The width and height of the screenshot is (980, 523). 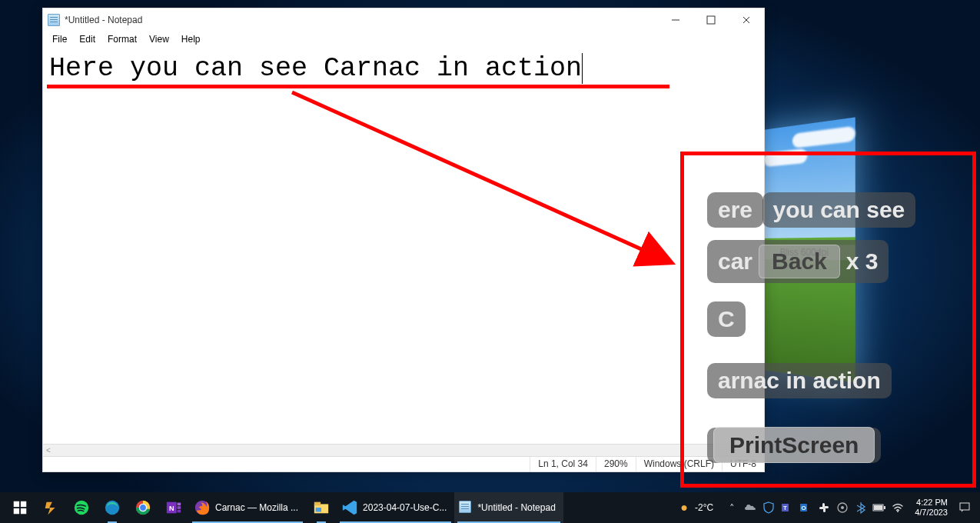 What do you see at coordinates (20, 508) in the screenshot?
I see `start-button` at bounding box center [20, 508].